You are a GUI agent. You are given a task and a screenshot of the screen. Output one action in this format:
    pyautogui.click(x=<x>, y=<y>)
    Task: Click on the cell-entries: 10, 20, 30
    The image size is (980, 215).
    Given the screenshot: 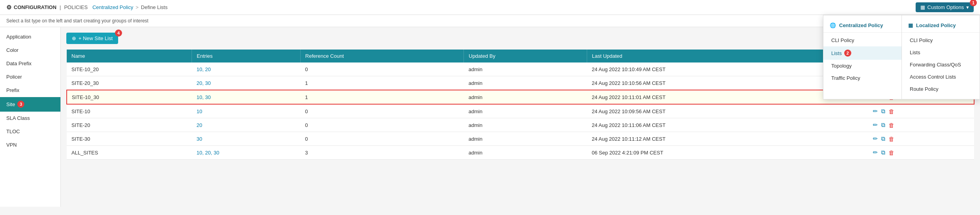 What is the action you would take?
    pyautogui.click(x=246, y=153)
    